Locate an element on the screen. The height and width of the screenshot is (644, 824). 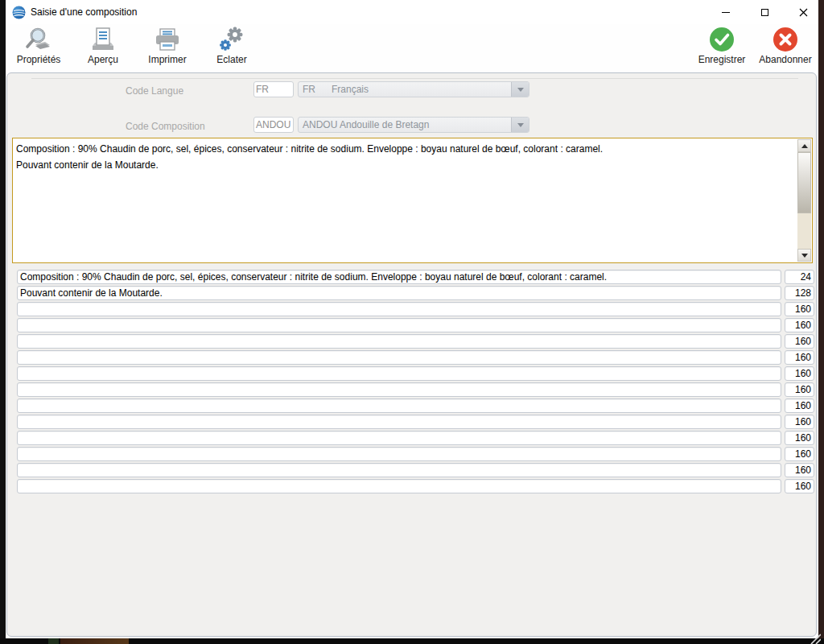
abandonner-label: Abandonner is located at coordinates (785, 60).